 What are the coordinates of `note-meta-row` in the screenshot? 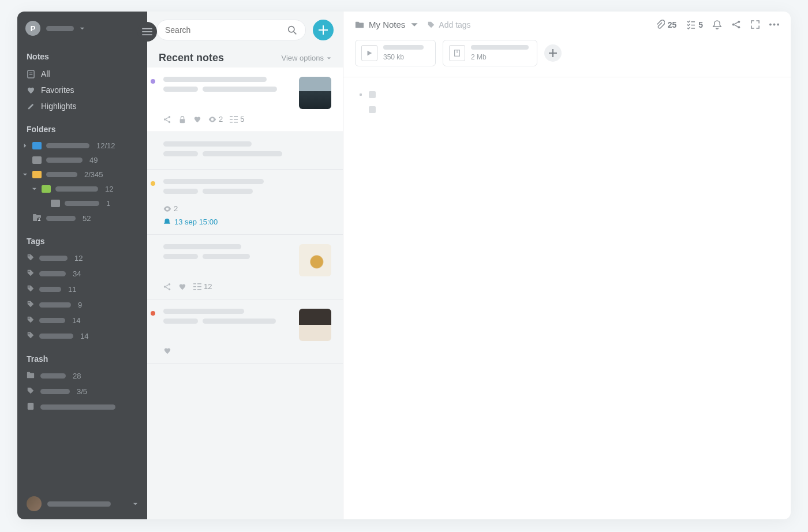 It's located at (244, 351).